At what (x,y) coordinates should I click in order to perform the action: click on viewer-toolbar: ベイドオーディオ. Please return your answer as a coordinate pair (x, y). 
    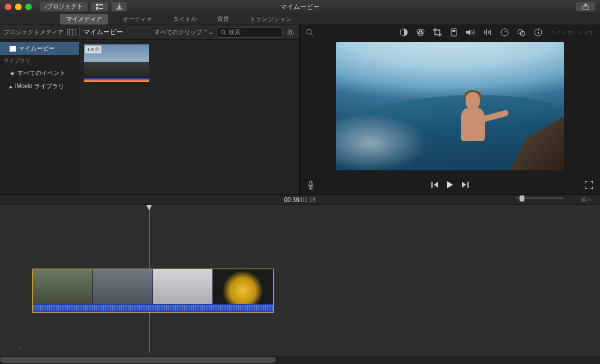
    Looking at the image, I should click on (450, 32).